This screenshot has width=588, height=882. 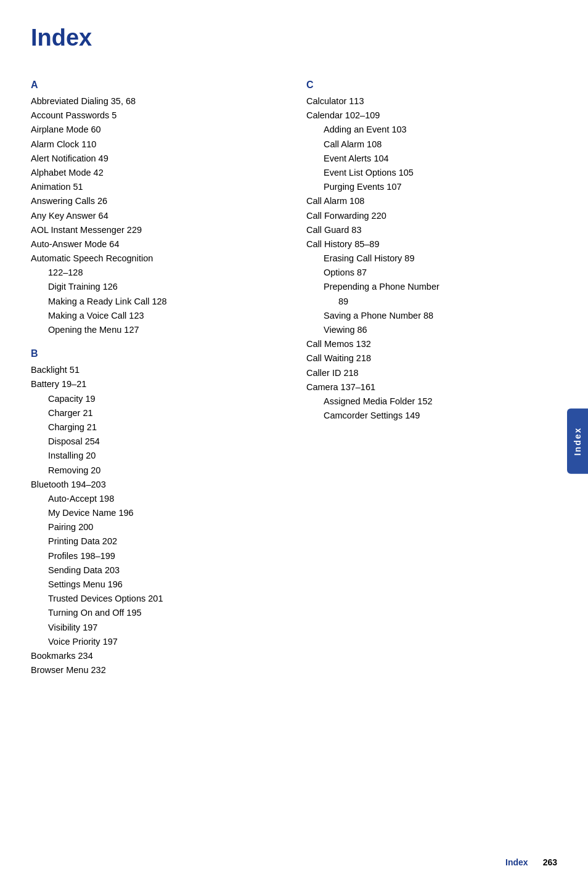 I want to click on section-c-entry-3: Adding an Event 103, so click(x=431, y=129).